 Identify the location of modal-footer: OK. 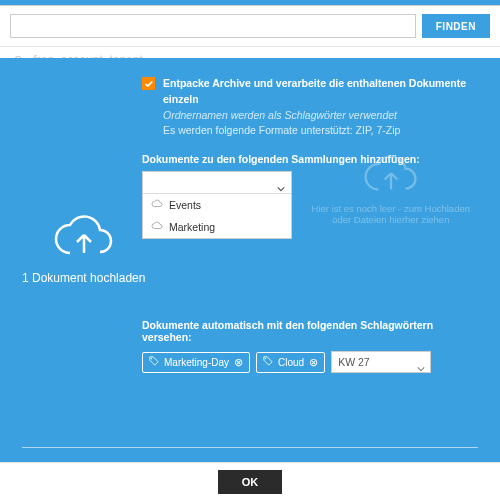
(250, 481).